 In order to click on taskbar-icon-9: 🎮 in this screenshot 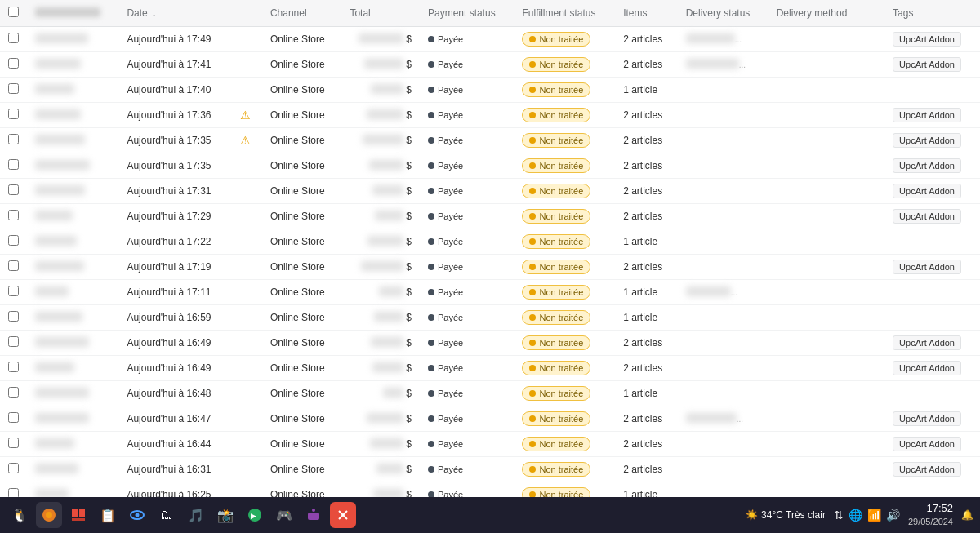, I will do `click(284, 515)`.